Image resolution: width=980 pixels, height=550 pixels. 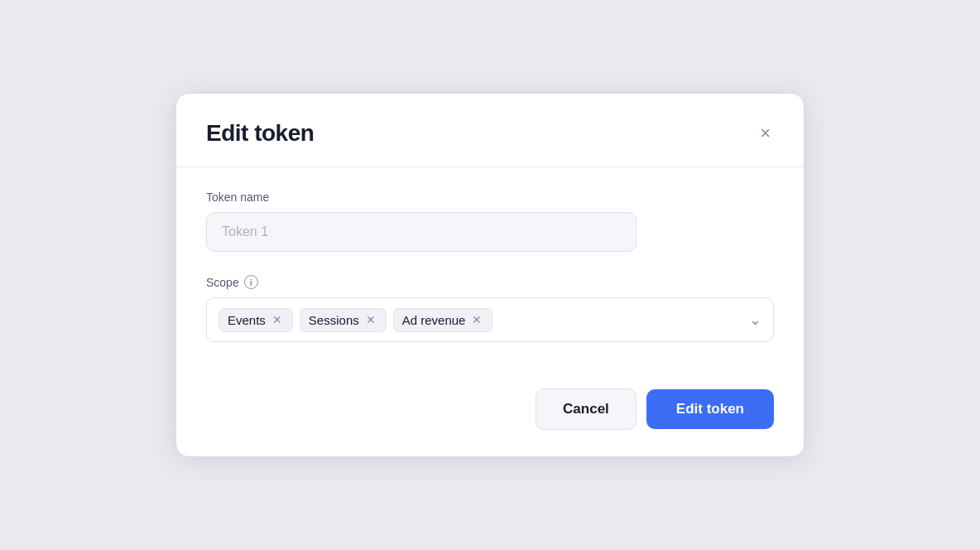 I want to click on tag-sessions-label: Sessions, so click(x=334, y=320).